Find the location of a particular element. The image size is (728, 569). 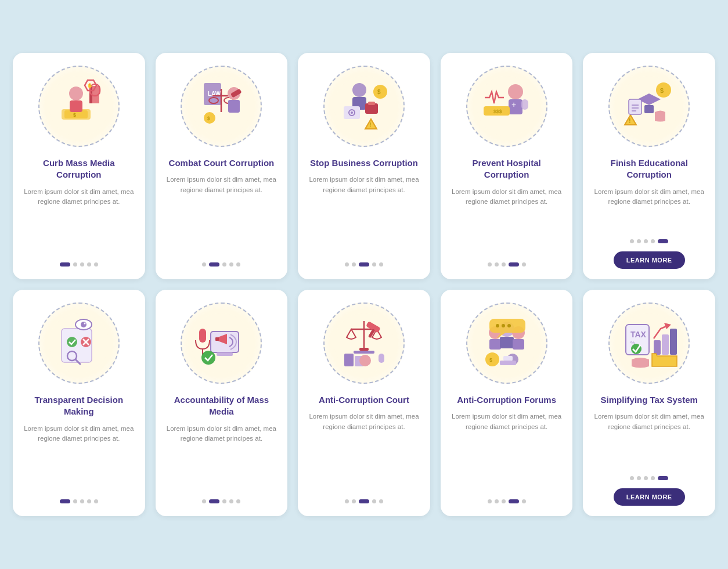

anti-corruption-court-body: Lorem ipsum dolor sit dim amet, mea regi… is located at coordinates (364, 452).